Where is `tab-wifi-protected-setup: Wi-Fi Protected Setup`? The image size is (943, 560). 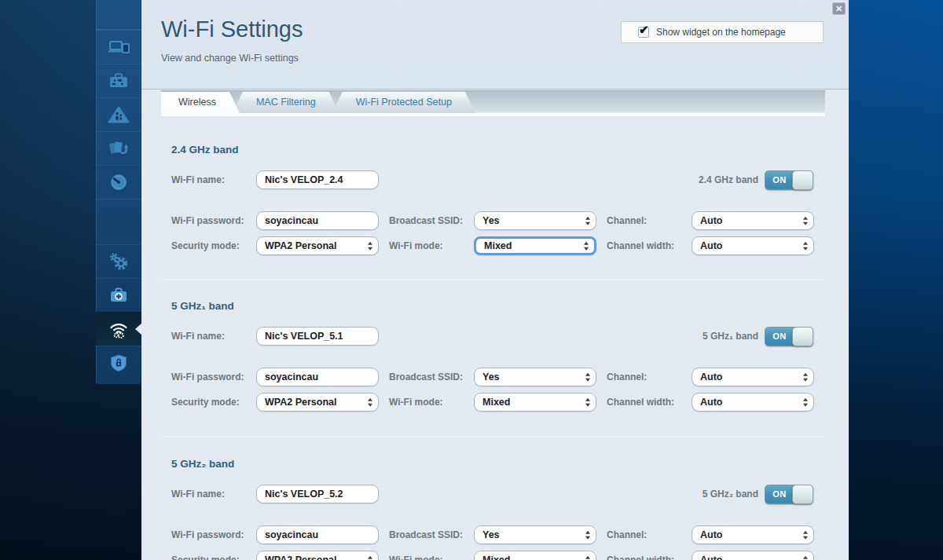 tab-wifi-protected-setup: Wi-Fi Protected Setup is located at coordinates (404, 102).